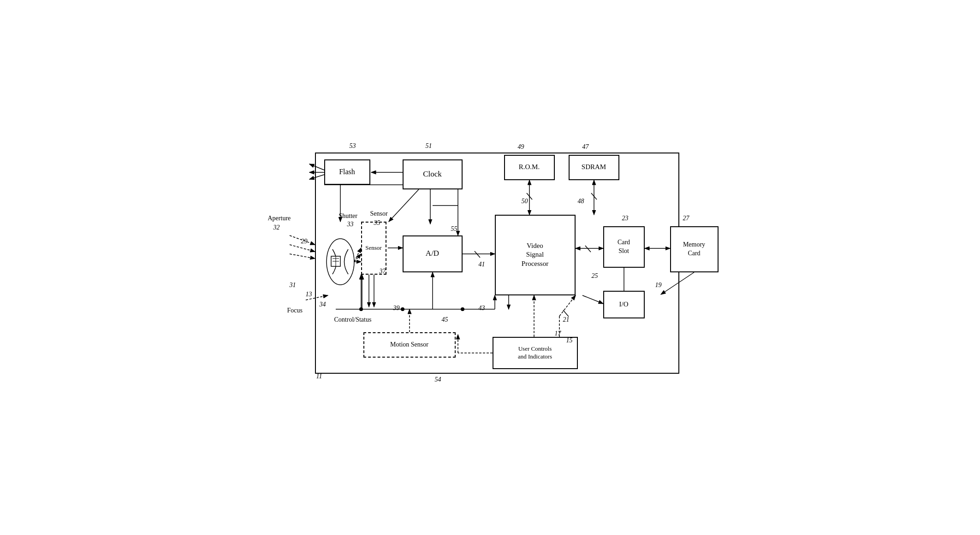 Image resolution: width=980 pixels, height=535 pixels. Describe the element at coordinates (535, 353) in the screenshot. I see `user-controls-box: User Controls and Indicators` at that location.